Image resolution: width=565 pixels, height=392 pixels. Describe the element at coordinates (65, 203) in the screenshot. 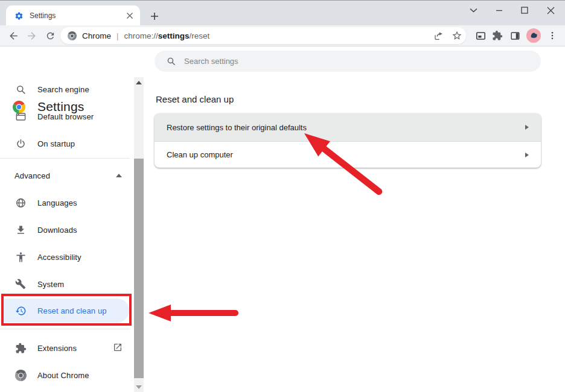

I see `sidebar-item-languages: Languages` at that location.